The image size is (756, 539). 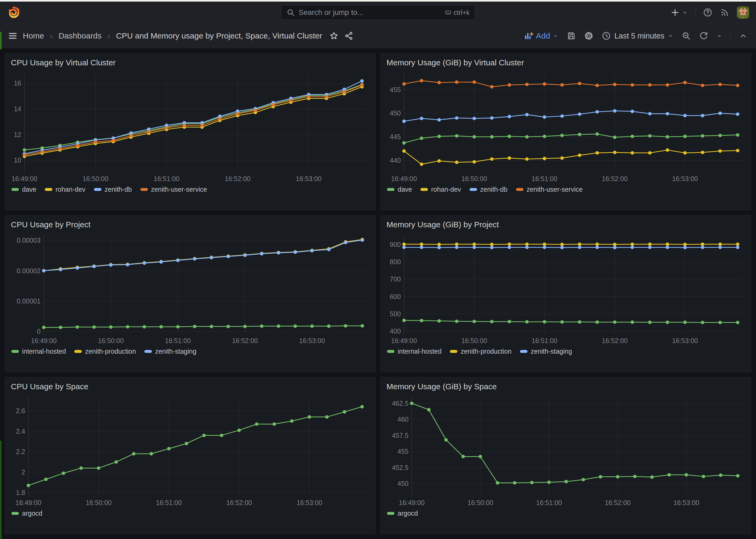 What do you see at coordinates (567, 224) in the screenshot?
I see `panel-title: Memory Usage (GiB) by Project` at bounding box center [567, 224].